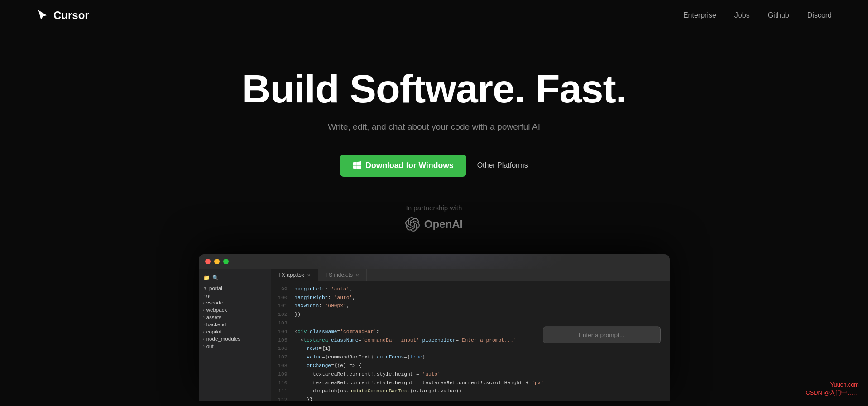 Image resolution: width=868 pixels, height=406 pixels. Describe the element at coordinates (412, 224) in the screenshot. I see `openai-icon` at that location.